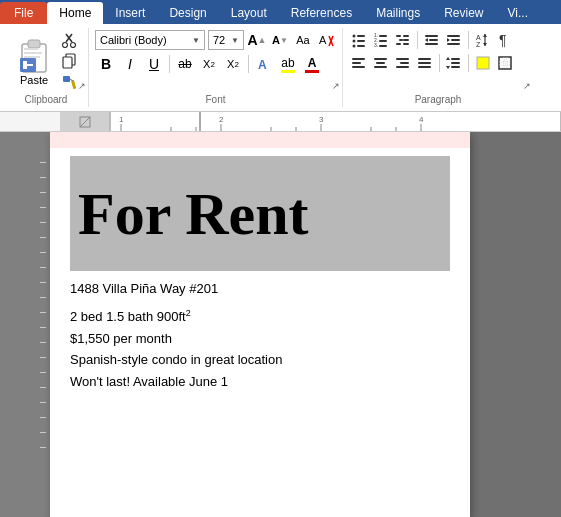 Image resolution: width=561 pixels, height=517 pixels. I want to click on ruler-corner, so click(85, 122).